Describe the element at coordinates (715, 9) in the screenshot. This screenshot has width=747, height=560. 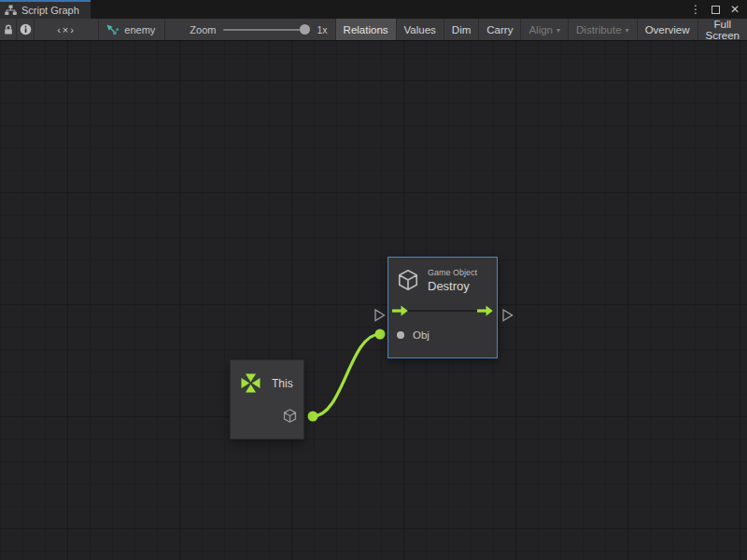
I see `maximize-icon` at that location.